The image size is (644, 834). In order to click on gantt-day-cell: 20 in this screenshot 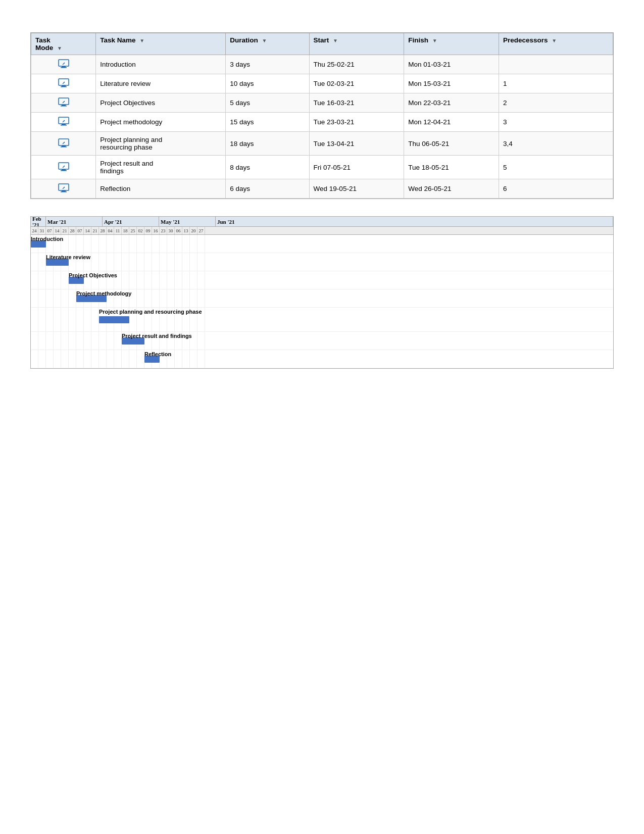, I will do `click(194, 230)`.